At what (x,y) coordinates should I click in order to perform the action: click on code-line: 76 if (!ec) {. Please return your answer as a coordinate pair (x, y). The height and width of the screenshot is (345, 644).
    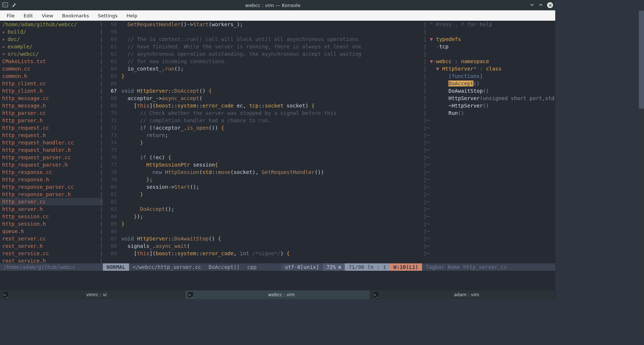
    Looking at the image, I should click on (263, 157).